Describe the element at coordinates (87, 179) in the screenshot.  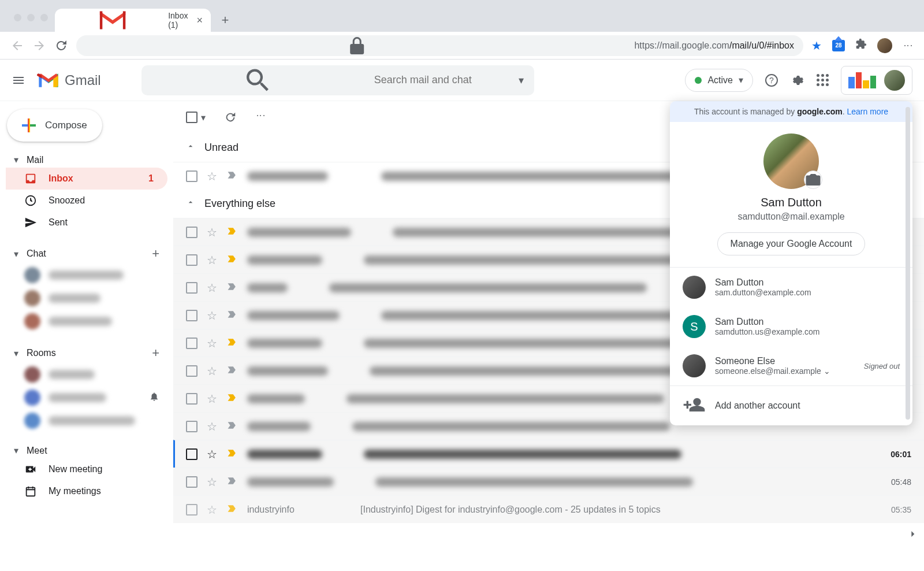
I see `sidebar-item-inbox: Inbox 1` at that location.